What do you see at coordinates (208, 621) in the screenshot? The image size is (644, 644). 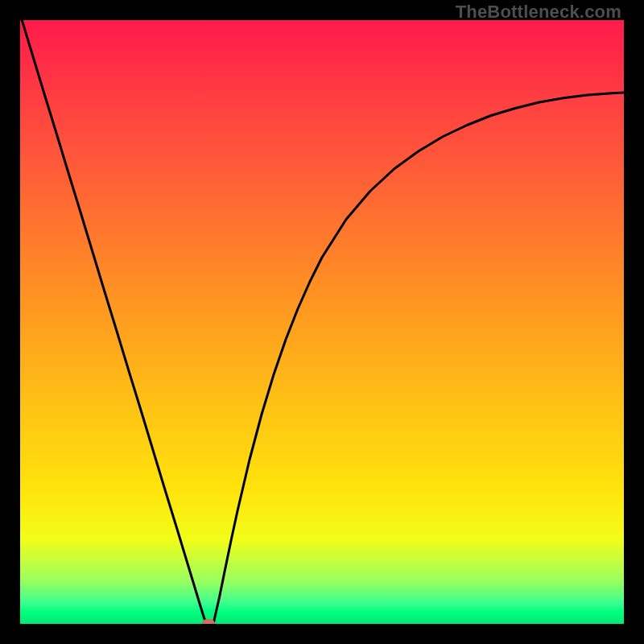 I see `optimal-point-marker` at bounding box center [208, 621].